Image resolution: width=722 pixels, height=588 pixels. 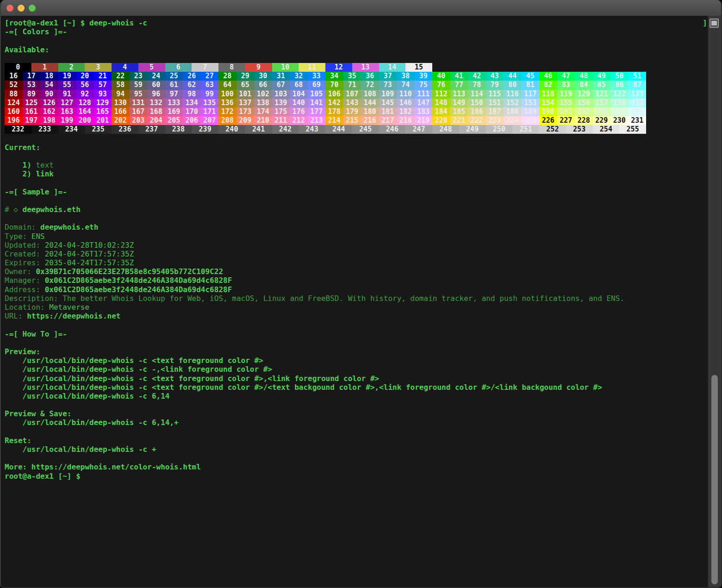 I want to click on color-cell-163: 163, so click(x=68, y=112).